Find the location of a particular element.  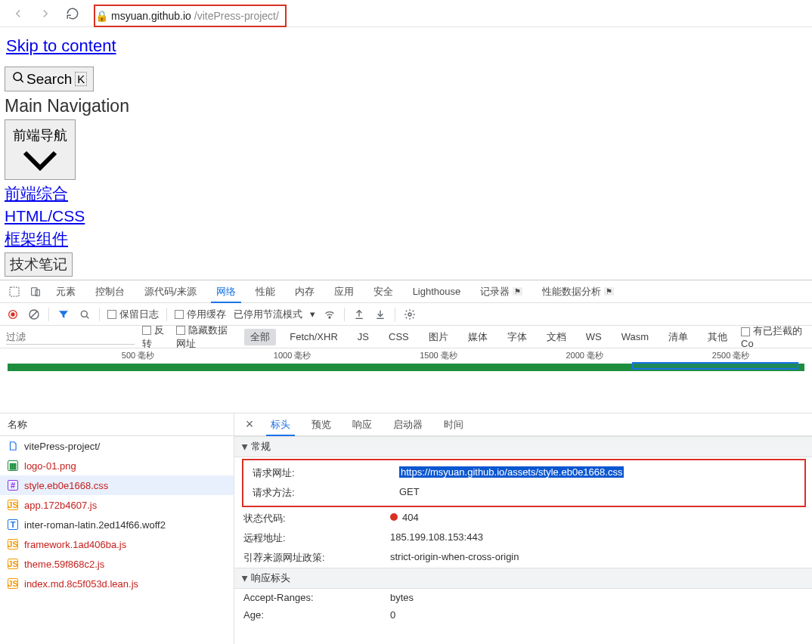

filter-manifest: 清单 is located at coordinates (678, 337).